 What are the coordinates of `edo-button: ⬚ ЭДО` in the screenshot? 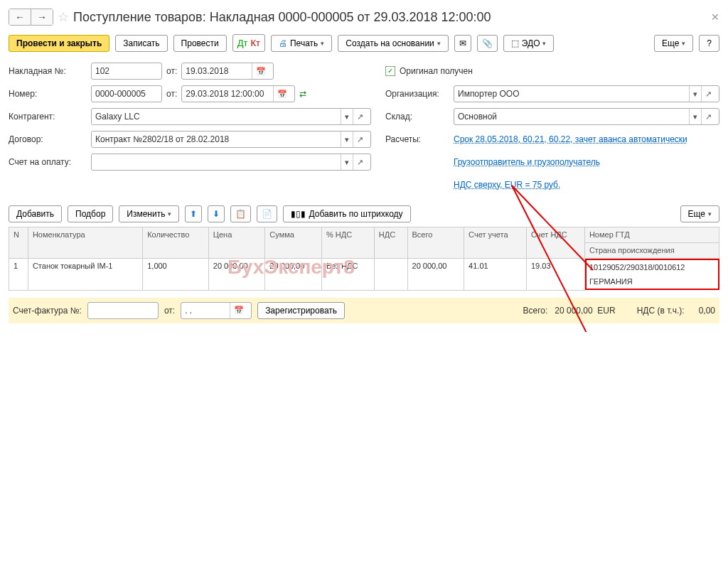 It's located at (529, 43).